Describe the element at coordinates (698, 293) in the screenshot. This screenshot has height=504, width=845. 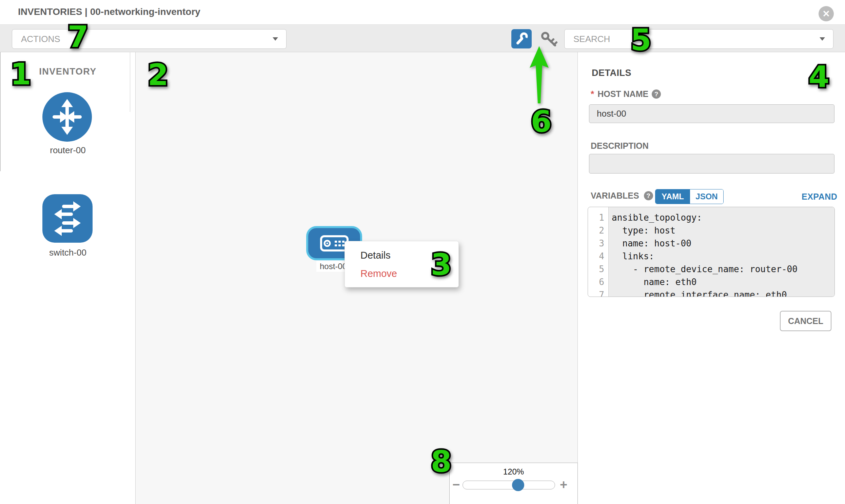
I see `line-code: remote_interface_name: eth0` at that location.